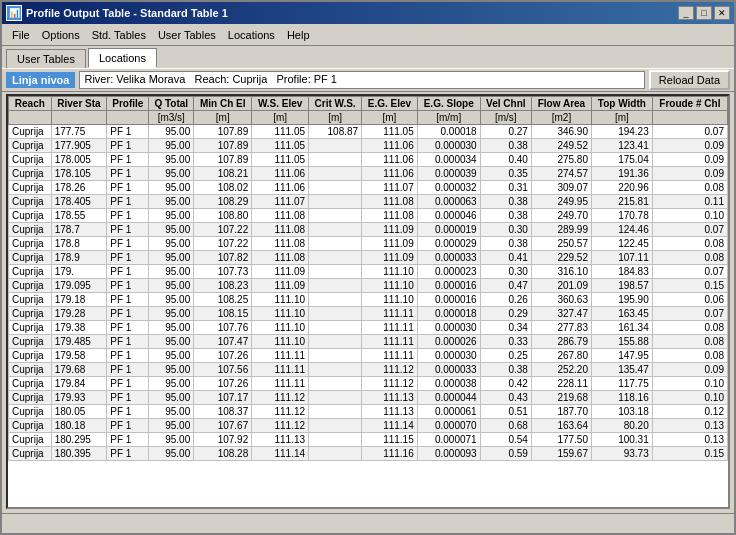 Image resolution: width=736 pixels, height=535 pixels. I want to click on col-froude: Froude # Chl, so click(690, 104).